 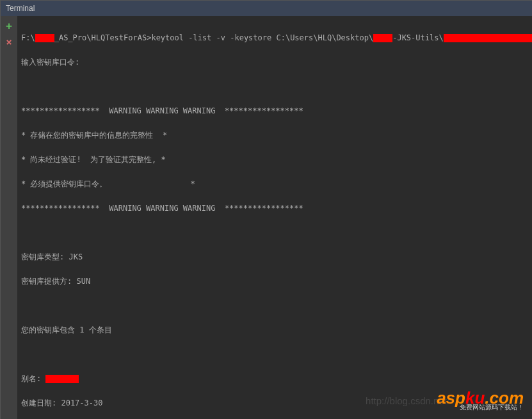 What do you see at coordinates (266, 8) in the screenshot?
I see `title-bar: Terminal` at bounding box center [266, 8].